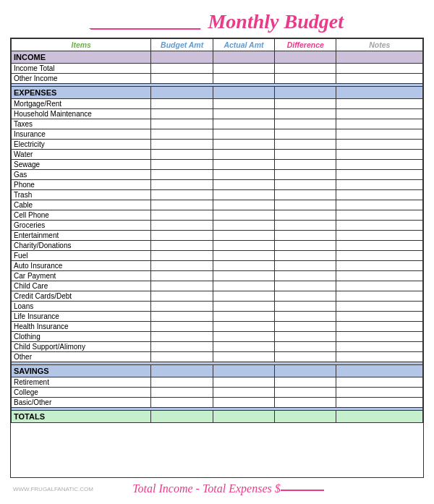  What do you see at coordinates (217, 58) in the screenshot?
I see `section-header: INCOME` at bounding box center [217, 58].